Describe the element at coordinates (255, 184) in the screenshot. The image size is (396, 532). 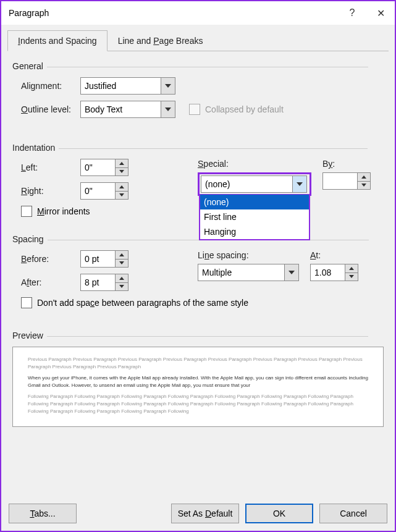
I see `special-wrapper: (none) First line Hanging` at that location.